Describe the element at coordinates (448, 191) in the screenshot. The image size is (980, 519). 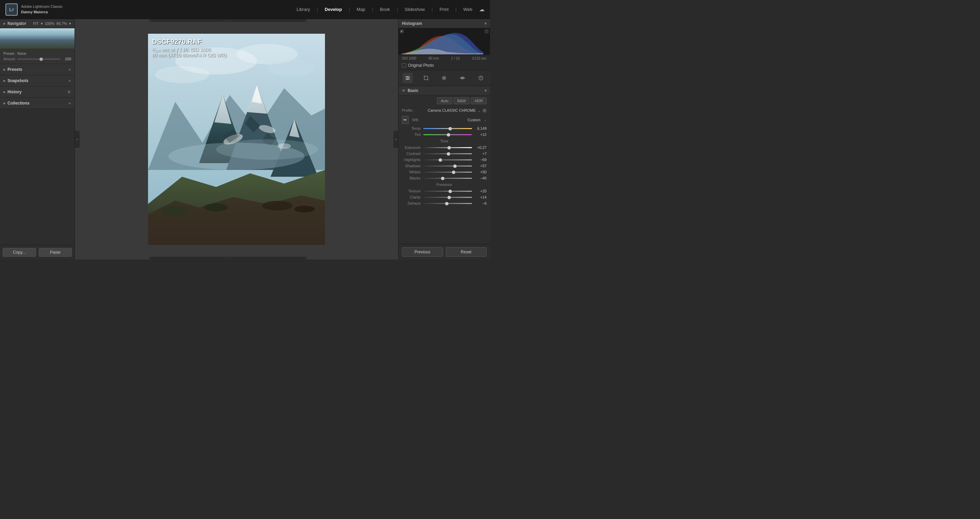
I see `texture-slider` at that location.